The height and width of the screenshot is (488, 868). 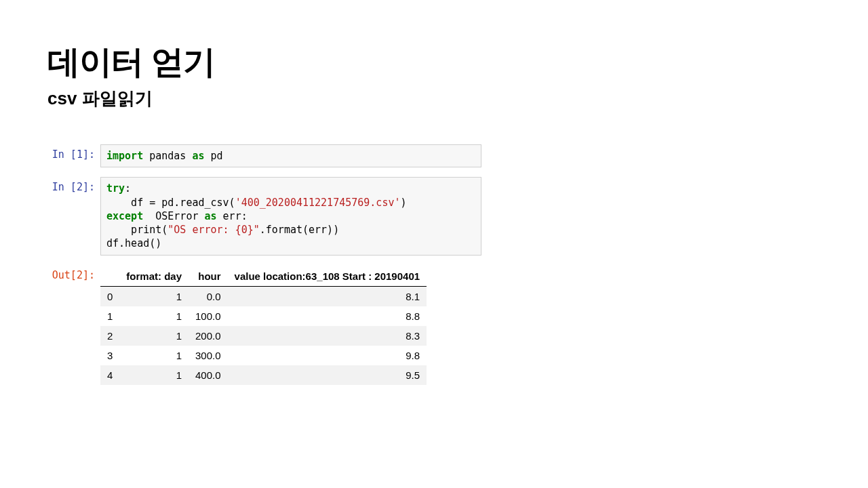 What do you see at coordinates (328, 277) in the screenshot?
I see `table-header: value location:63_108 Start : 20190401` at bounding box center [328, 277].